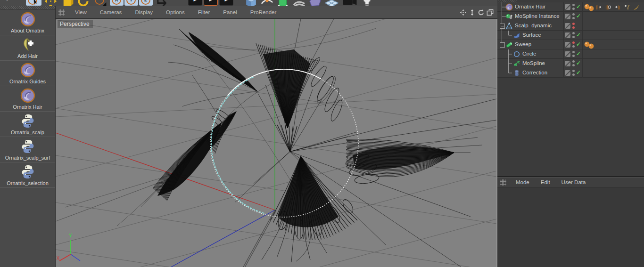 The image size is (644, 267). I want to click on sidebar-item-ornatrix-hair: Ornatrix Hair, so click(27, 99).